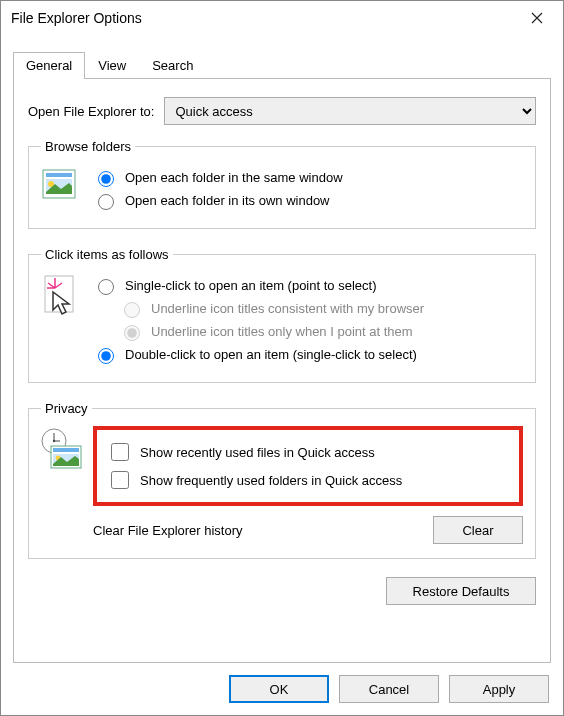 Image resolution: width=564 pixels, height=716 pixels. Describe the element at coordinates (250, 286) in the screenshot. I see `radio-single-click-label: Single-click to open an item (point to s…` at that location.